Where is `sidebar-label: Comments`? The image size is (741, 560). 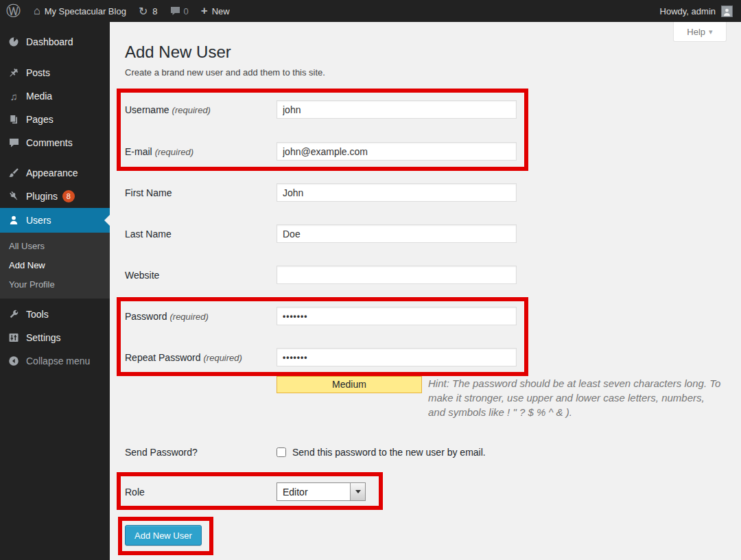
sidebar-label: Comments is located at coordinates (49, 143).